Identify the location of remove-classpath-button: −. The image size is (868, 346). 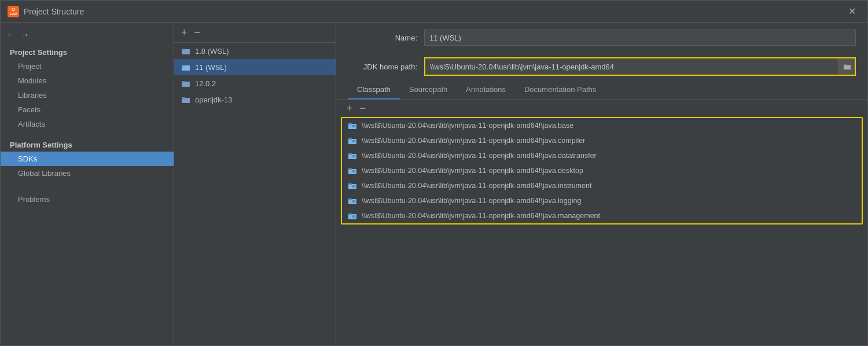
(363, 108).